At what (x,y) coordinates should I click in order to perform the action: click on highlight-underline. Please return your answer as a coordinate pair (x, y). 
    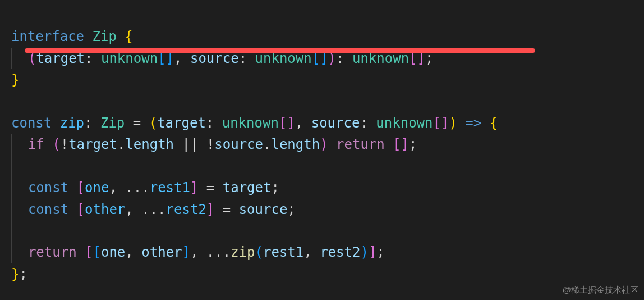
    Looking at the image, I should click on (280, 51).